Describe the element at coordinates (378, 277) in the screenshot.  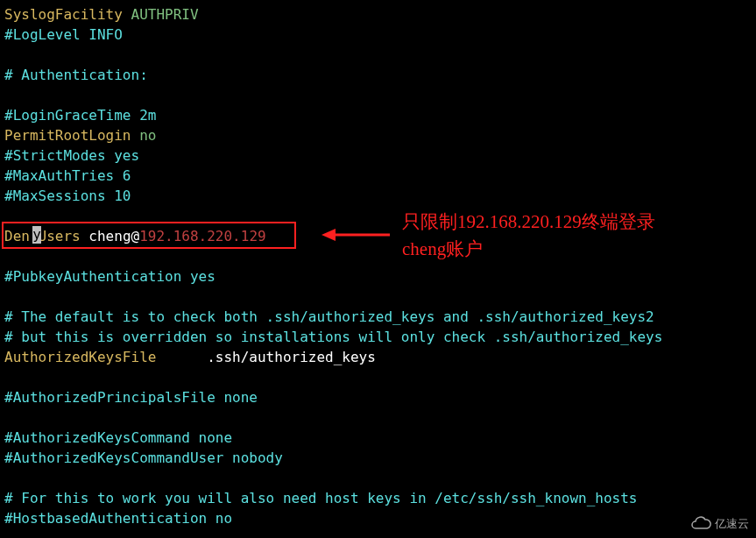
I see `config-line: #PubkeyAuthentication yes` at that location.